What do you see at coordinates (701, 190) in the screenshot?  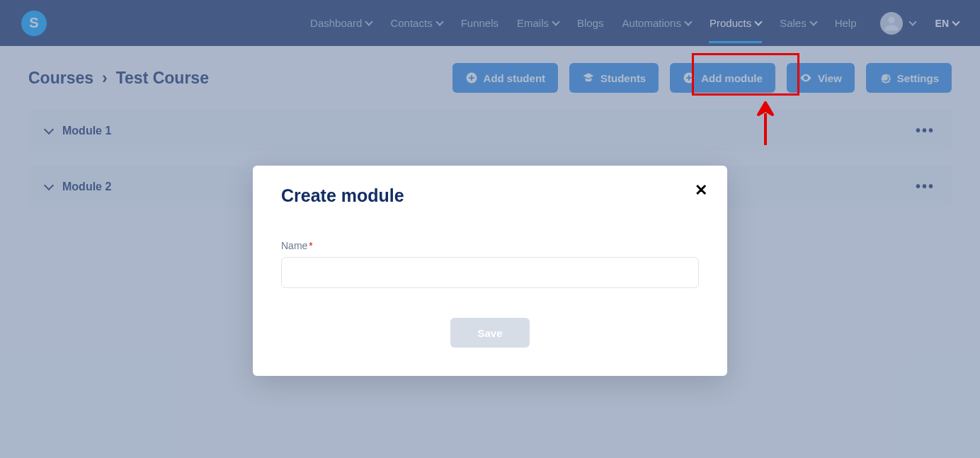 I see `close-icon: ✕` at bounding box center [701, 190].